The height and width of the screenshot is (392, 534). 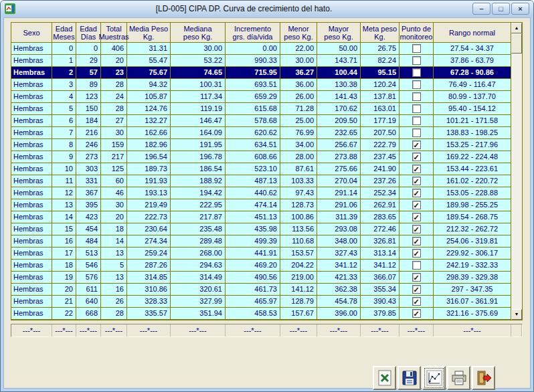 What do you see at coordinates (253, 157) in the screenshot?
I see `cell: 608.66` at bounding box center [253, 157].